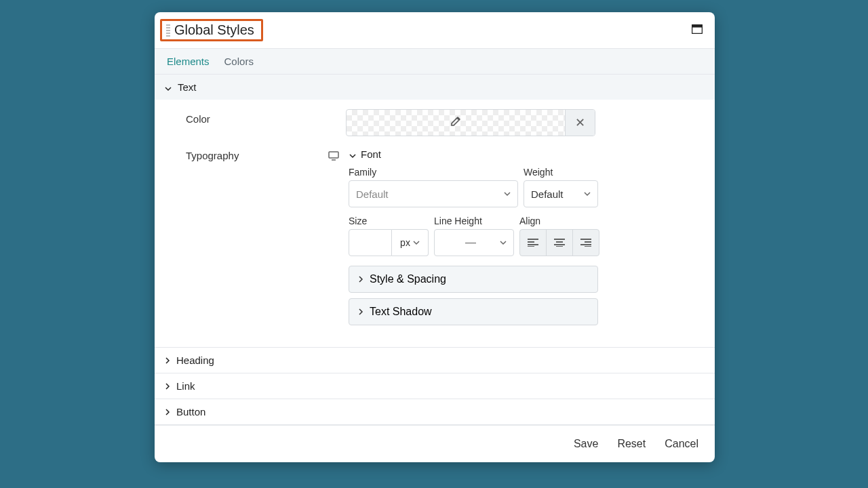  What do you see at coordinates (239, 61) in the screenshot?
I see `tab-colors: Colors` at bounding box center [239, 61].